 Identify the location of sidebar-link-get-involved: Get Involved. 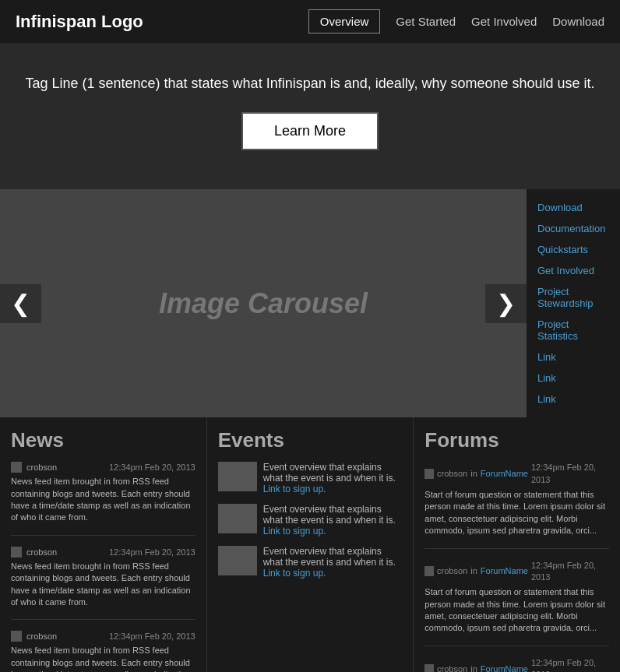
(573, 271).